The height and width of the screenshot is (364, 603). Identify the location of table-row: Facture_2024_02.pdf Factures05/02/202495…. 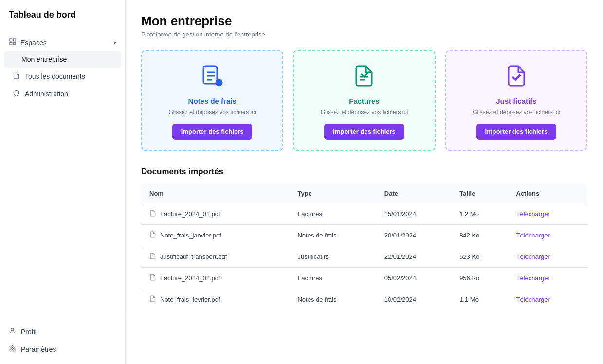
(365, 278).